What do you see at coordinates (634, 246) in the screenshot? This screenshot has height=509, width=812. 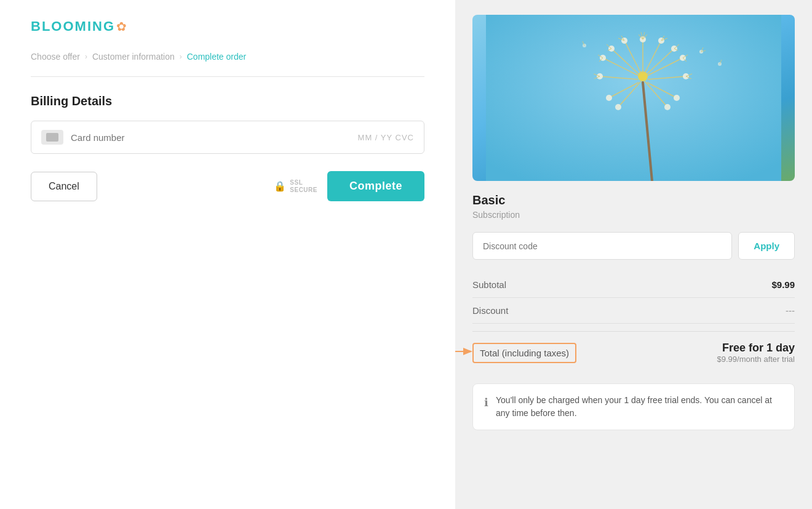 I see `discount-row: Apply` at bounding box center [634, 246].